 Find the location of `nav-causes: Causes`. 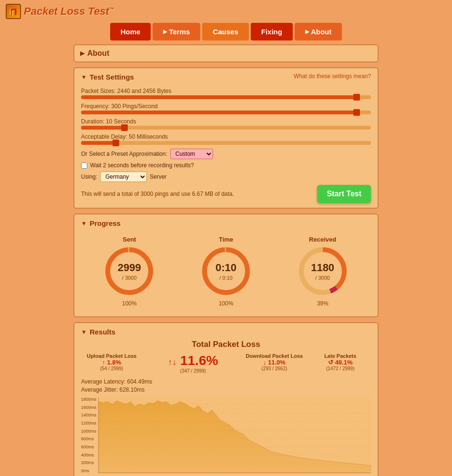

nav-causes: Causes is located at coordinates (225, 31).